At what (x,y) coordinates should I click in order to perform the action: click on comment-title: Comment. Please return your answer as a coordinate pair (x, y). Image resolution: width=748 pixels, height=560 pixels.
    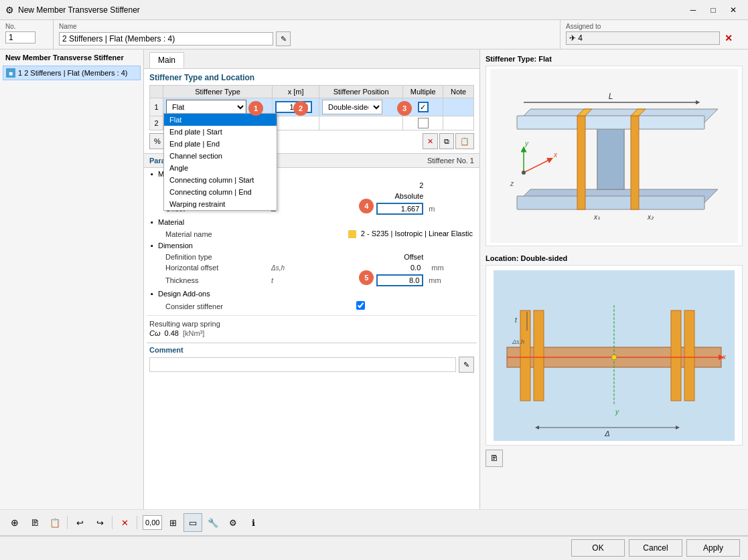
    Looking at the image, I should click on (312, 350).